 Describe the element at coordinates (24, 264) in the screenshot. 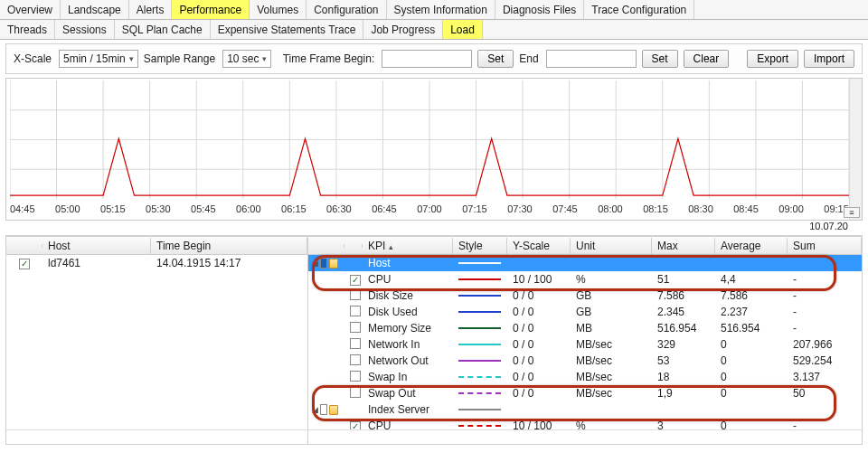

I see `host-checkbox` at that location.